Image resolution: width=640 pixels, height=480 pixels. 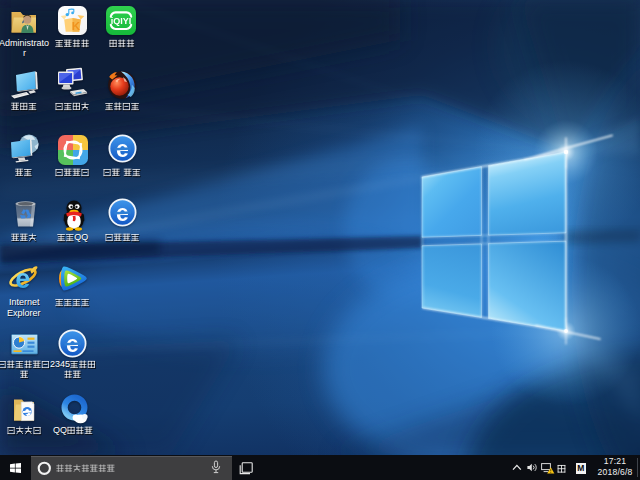 What do you see at coordinates (24, 43) in the screenshot?
I see `svg-text: Administrato` at bounding box center [24, 43].